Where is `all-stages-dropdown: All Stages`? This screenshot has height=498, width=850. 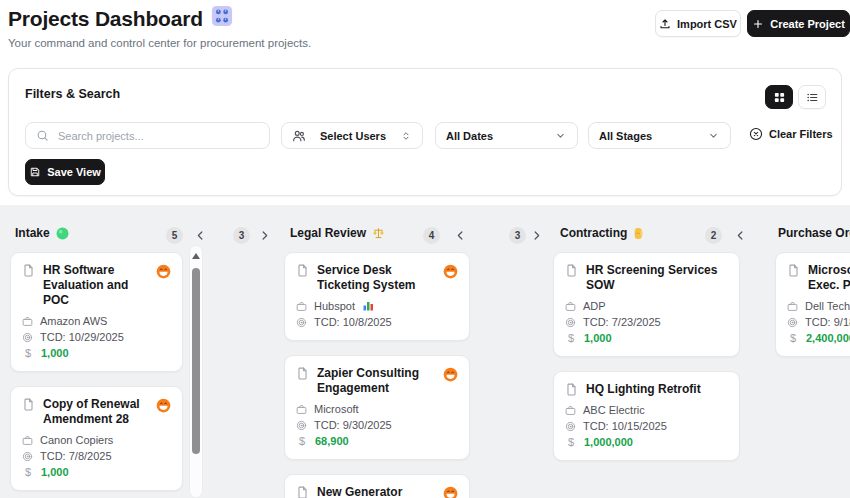 all-stages-dropdown: All Stages is located at coordinates (660, 136).